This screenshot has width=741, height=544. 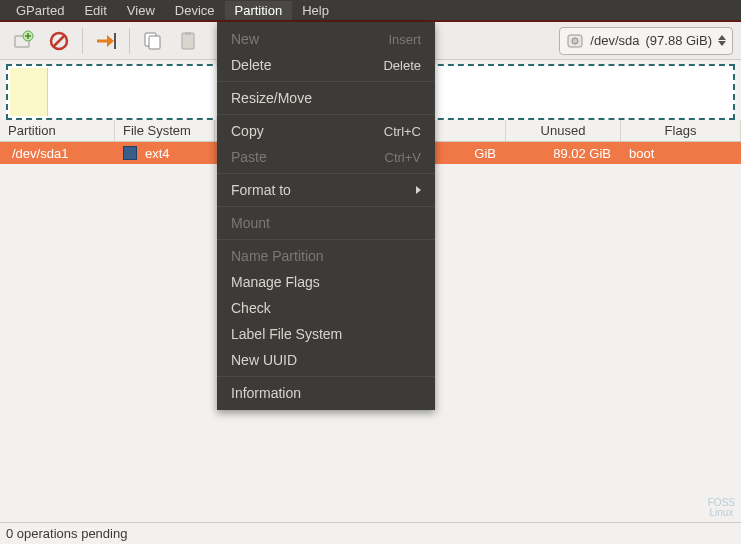 What do you see at coordinates (261, 190) in the screenshot?
I see `menu-item-label: Format to` at bounding box center [261, 190].